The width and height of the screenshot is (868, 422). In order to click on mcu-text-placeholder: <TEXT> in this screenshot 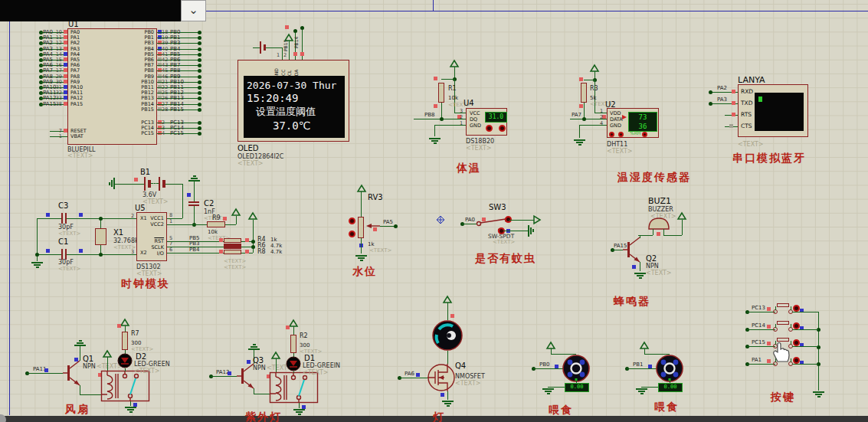, I will do `click(80, 156)`.